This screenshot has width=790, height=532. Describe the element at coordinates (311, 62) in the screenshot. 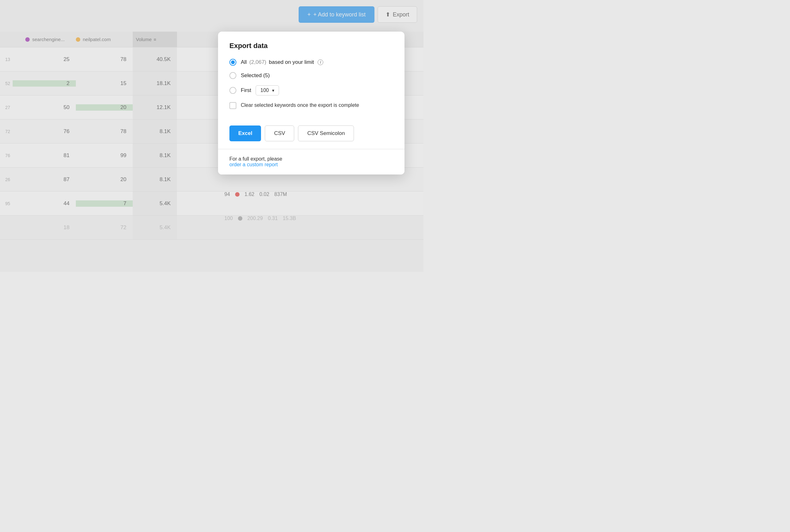

I see `radio-option-all: All (2,067) based on your limit i` at that location.